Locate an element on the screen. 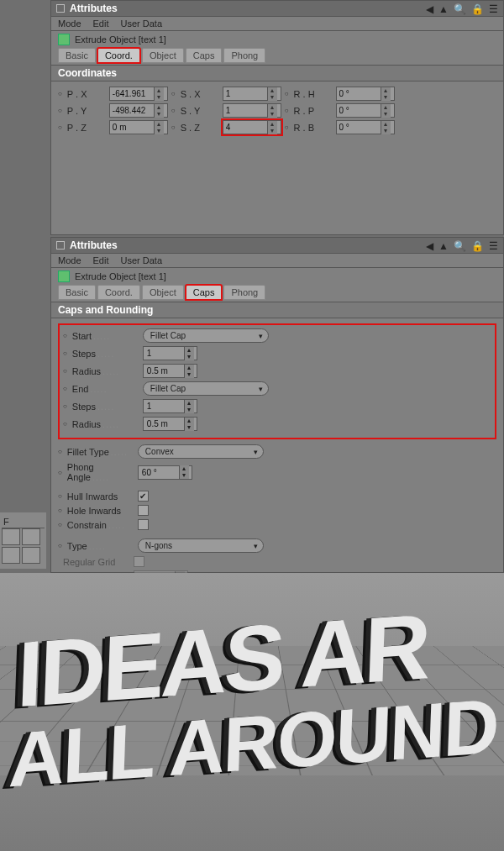  input-py is located at coordinates (132, 111).